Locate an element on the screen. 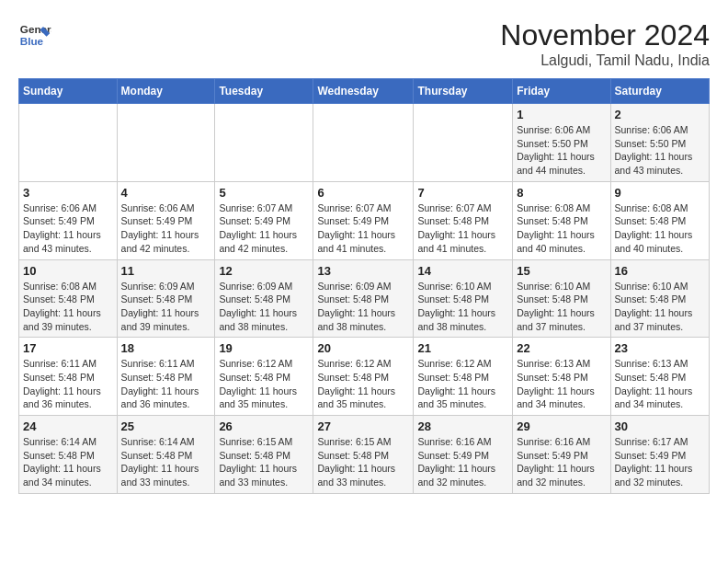  calendar-week-row: 24Sunrise: 6:14 AMSunset: 5:48 PMDayligh… is located at coordinates (364, 454).